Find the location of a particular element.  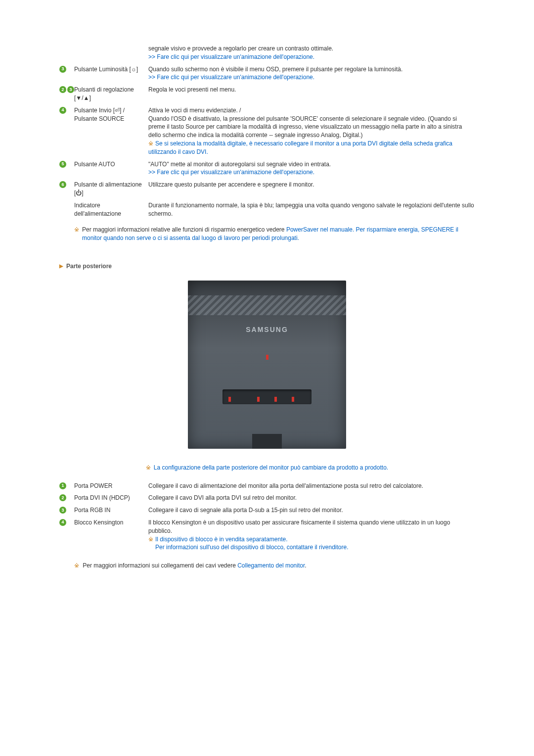

item-label: Pulsante di alimentazione [⏻] is located at coordinates (111, 189).